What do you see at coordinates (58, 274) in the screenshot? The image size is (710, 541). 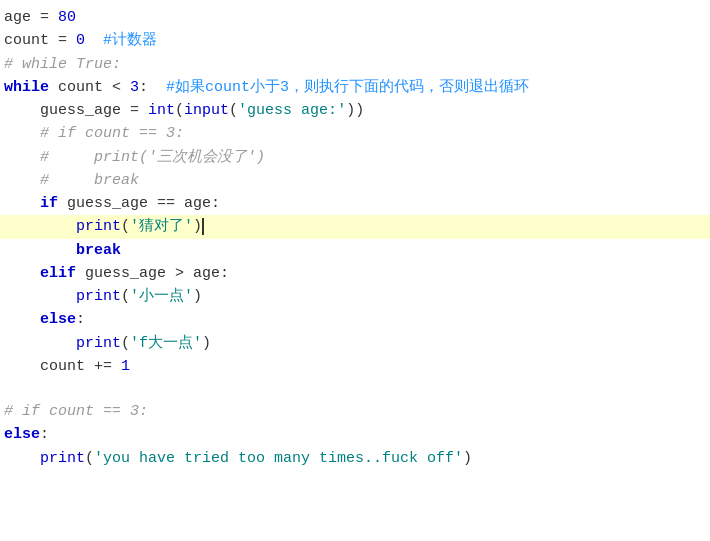 I see `code-token: elif` at bounding box center [58, 274].